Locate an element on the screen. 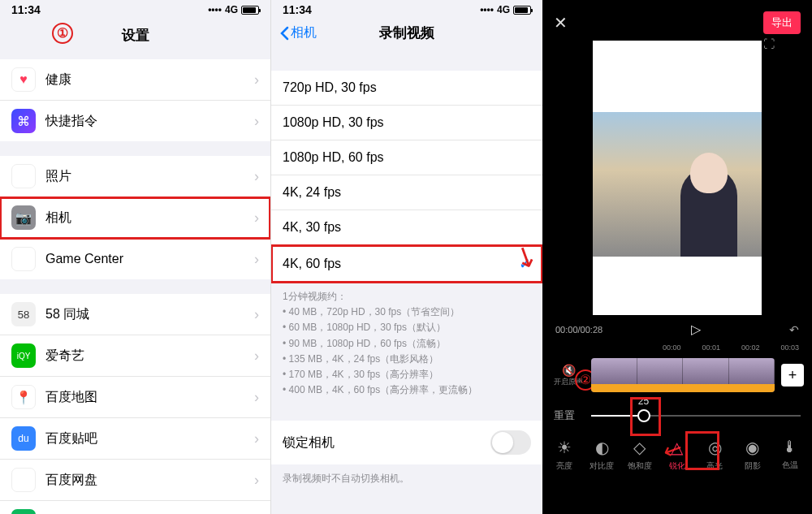 This screenshot has height=514, width=812. option-label: 1080p HD, 30 fps is located at coordinates (333, 123).